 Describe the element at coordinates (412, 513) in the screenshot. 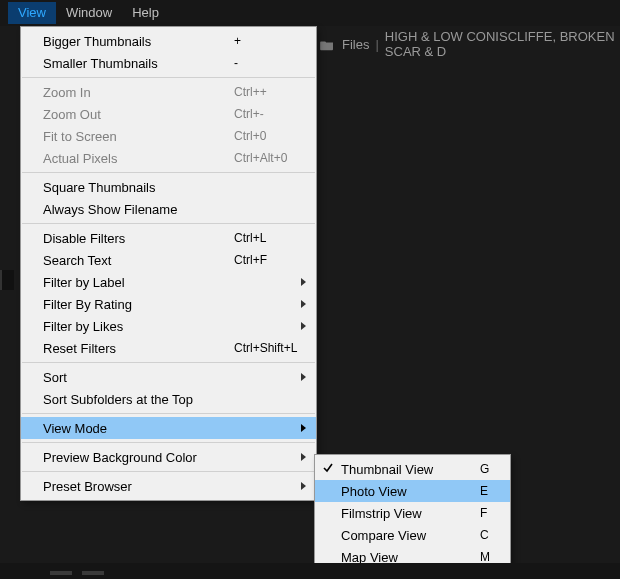

I see `view-mode-submenu: Thumbnail ViewG Photo ViewE Filmstrip Vi…` at that location.